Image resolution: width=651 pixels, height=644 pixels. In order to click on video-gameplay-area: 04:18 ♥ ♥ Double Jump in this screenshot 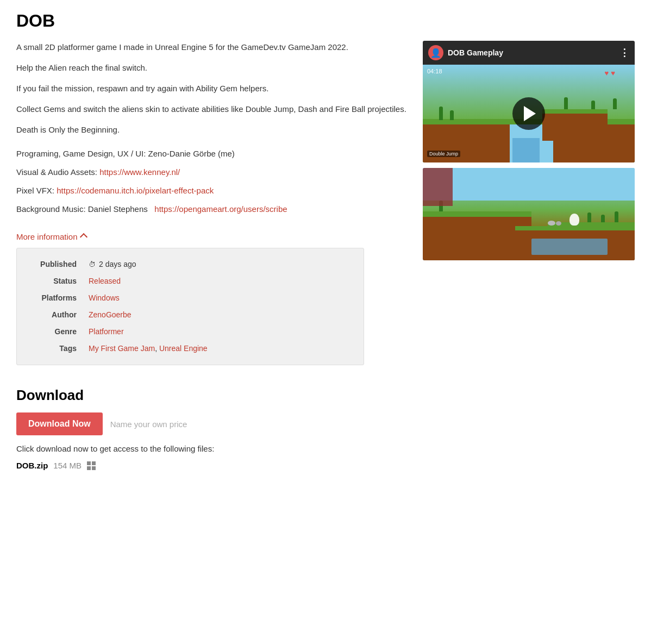, I will do `click(529, 114)`.